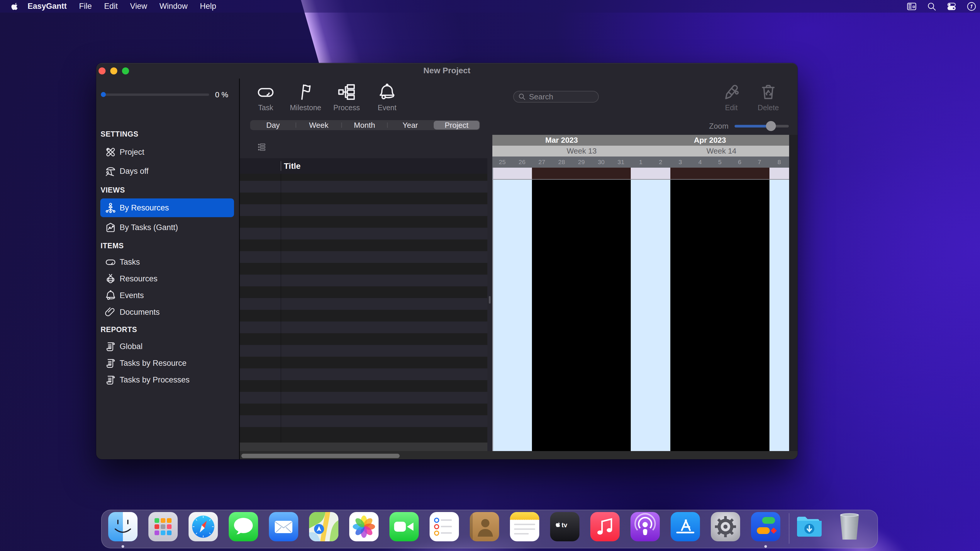 The width and height of the screenshot is (980, 551). What do you see at coordinates (601, 162) in the screenshot?
I see `timeline-day: 30` at bounding box center [601, 162].